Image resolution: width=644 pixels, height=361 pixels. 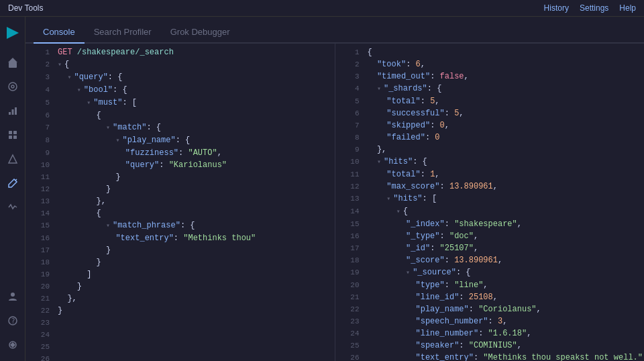 I want to click on r-code-line-21: 21 "line_id": 25108,, so click(x=490, y=297).